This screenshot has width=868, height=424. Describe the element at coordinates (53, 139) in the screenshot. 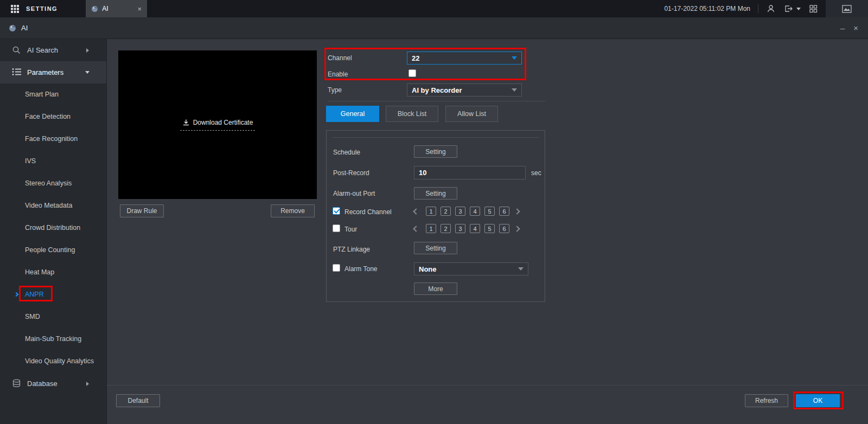

I see `sidebar-item-face-recognition: Face Recognition` at that location.